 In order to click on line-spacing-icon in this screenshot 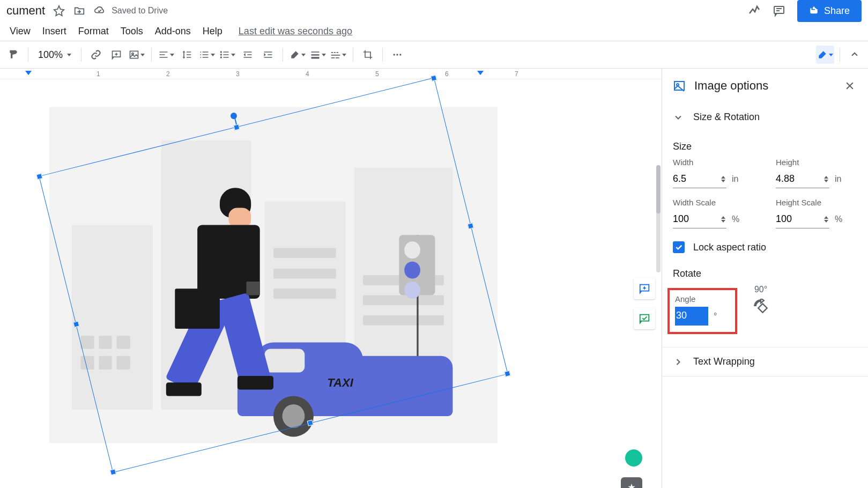, I will do `click(187, 55)`.